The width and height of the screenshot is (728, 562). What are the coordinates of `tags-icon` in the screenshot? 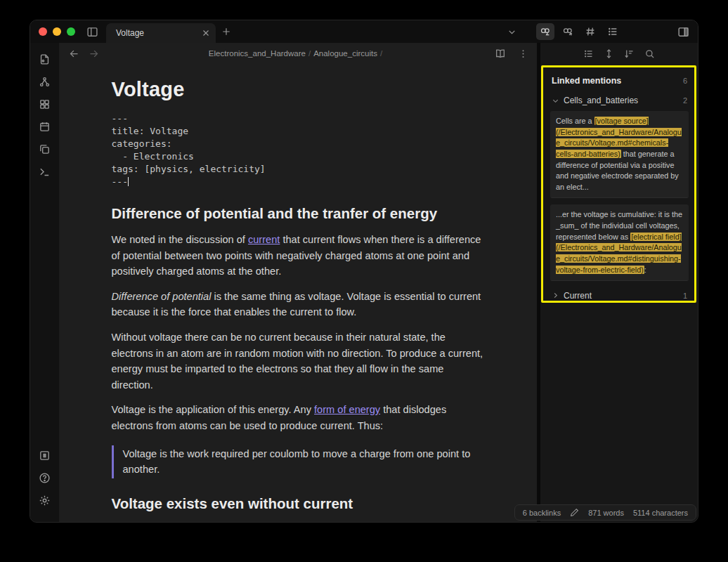 It's located at (590, 32).